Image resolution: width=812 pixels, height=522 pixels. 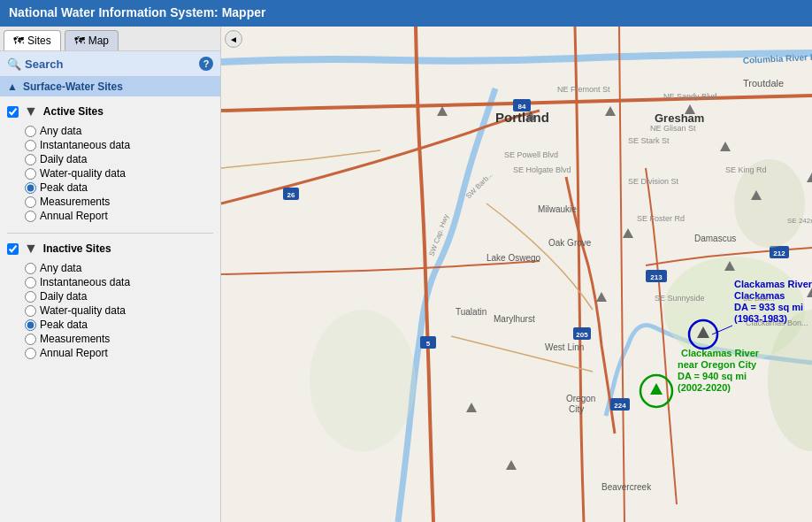 I want to click on svg-text: Lake Oswego, so click(x=514, y=258).